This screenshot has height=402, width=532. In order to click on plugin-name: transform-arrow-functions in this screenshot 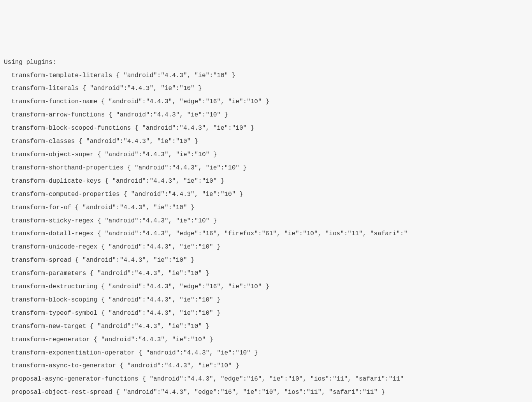, I will do `click(58, 115)`.